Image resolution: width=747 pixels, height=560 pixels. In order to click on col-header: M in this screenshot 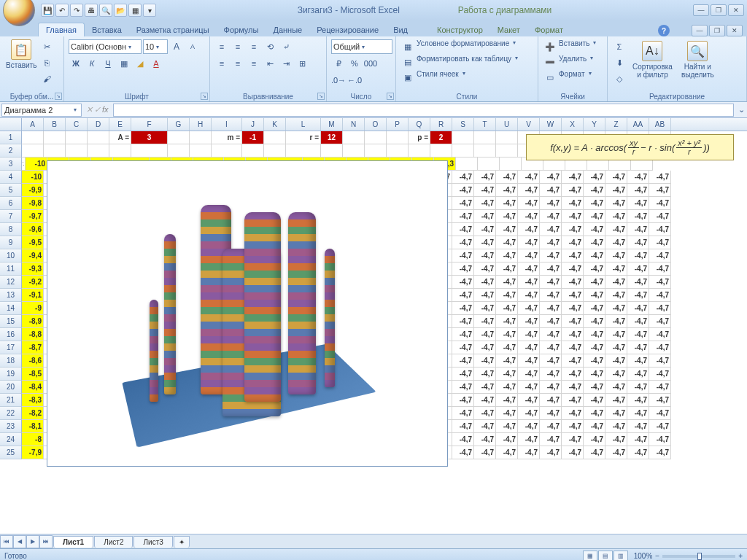, I will do `click(332, 124)`.